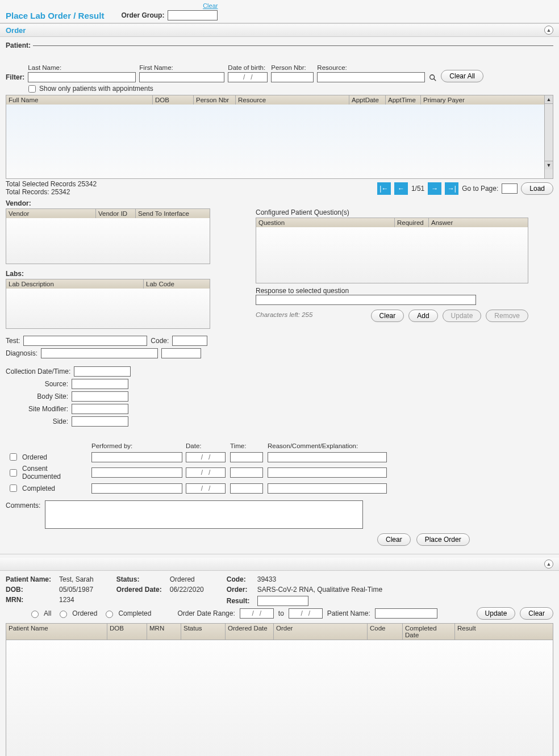  What do you see at coordinates (394, 540) in the screenshot?
I see `order-clear-button: Clear` at bounding box center [394, 540].